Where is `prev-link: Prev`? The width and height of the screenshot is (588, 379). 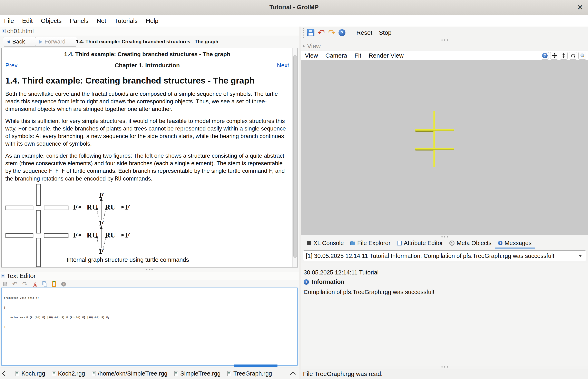
prev-link: Prev is located at coordinates (11, 65).